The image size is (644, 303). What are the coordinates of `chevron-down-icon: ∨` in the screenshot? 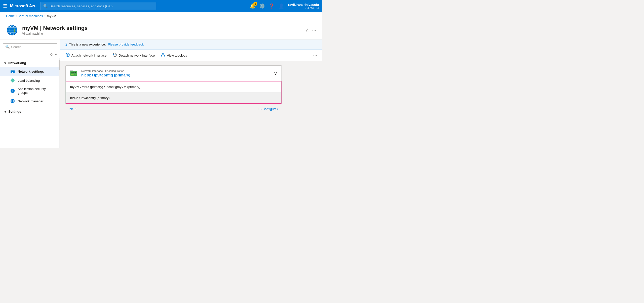 It's located at (5, 63).